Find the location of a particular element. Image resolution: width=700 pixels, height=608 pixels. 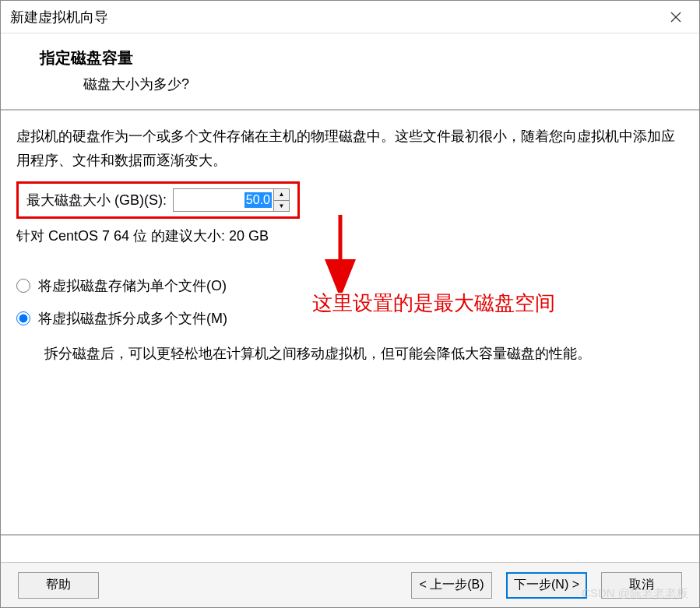

back-button: < 上一步(B) is located at coordinates (452, 585).